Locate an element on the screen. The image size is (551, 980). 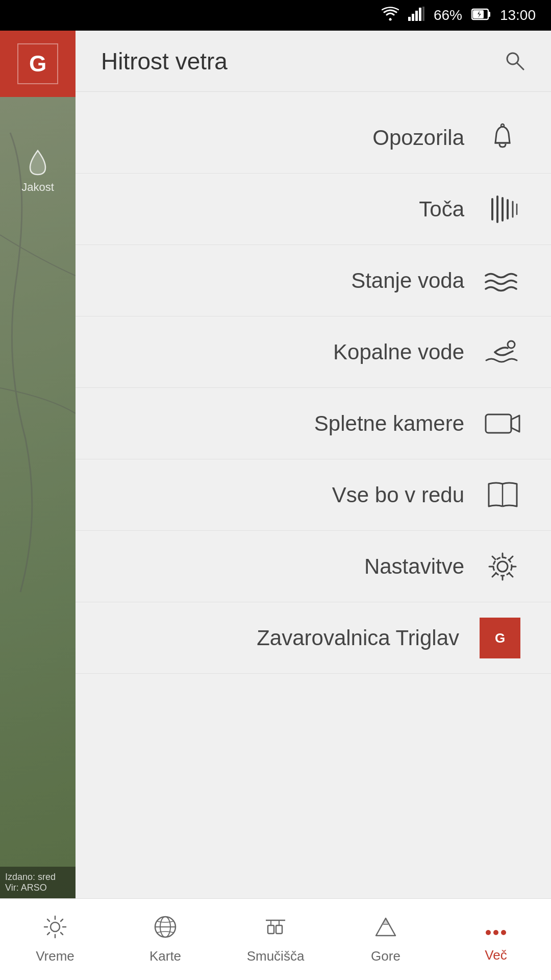
rain-drop-icon is located at coordinates (38, 164).